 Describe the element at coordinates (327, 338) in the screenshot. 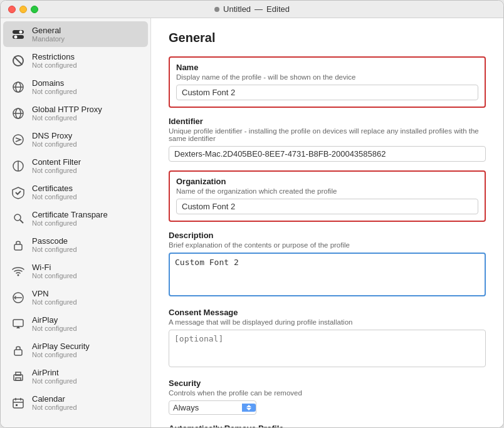

I see `consent-message-field-group: Consent Message A message that will be d…` at that location.